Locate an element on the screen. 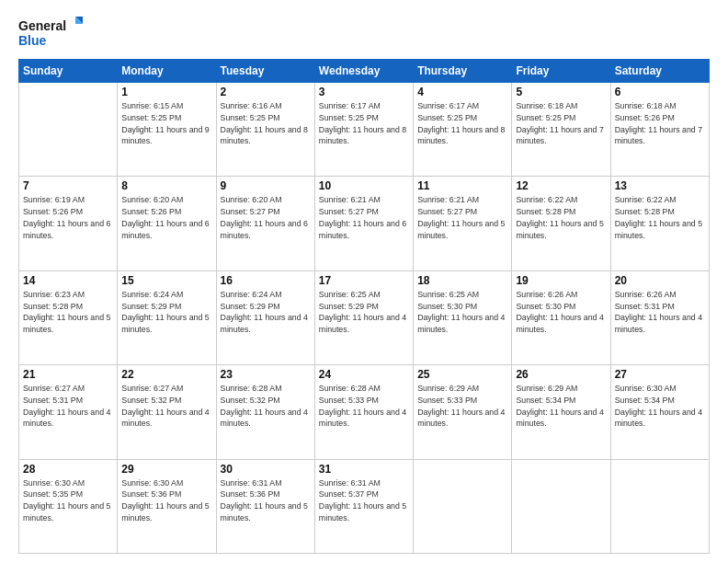  calendar-cell: 25Sunrise: 6:29 AM Sunset: 5:33 PM Dayli… is located at coordinates (463, 412).